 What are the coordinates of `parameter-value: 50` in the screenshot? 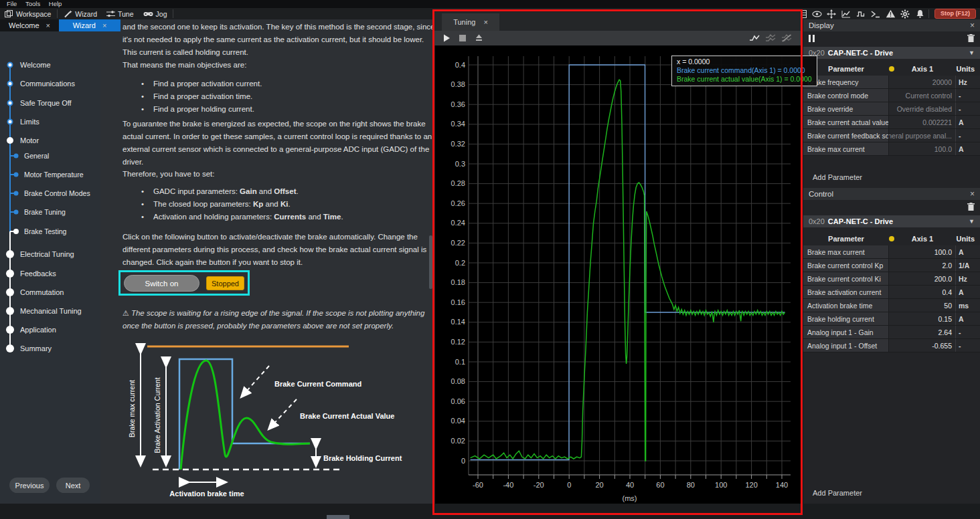 It's located at (922, 305).